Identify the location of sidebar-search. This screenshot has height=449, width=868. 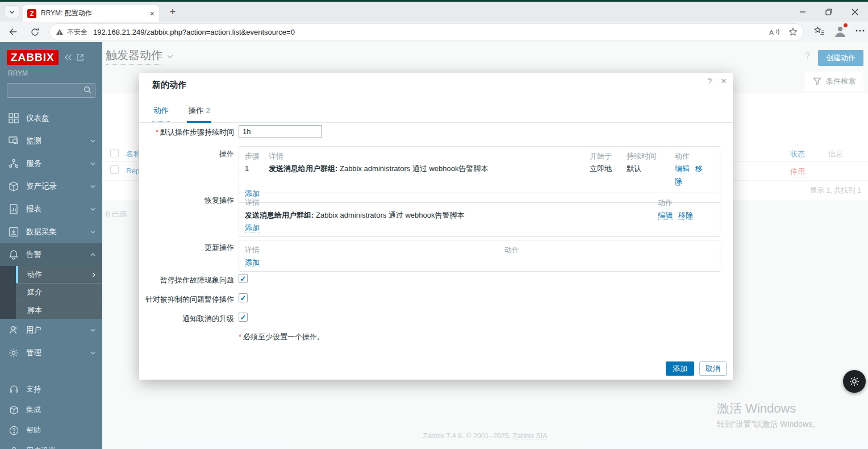
(51, 90).